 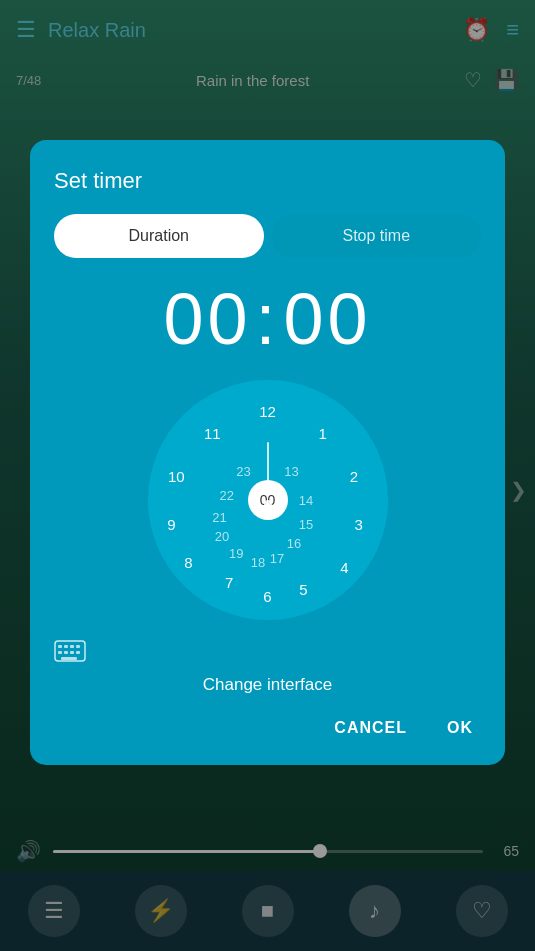 I want to click on clock-num-6: 6, so click(x=267, y=596).